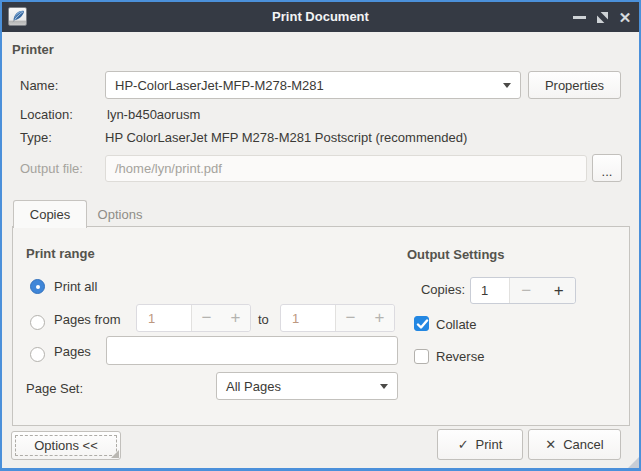 The width and height of the screenshot is (641, 471). What do you see at coordinates (626, 18) in the screenshot?
I see `close-icon: ✕` at bounding box center [626, 18].